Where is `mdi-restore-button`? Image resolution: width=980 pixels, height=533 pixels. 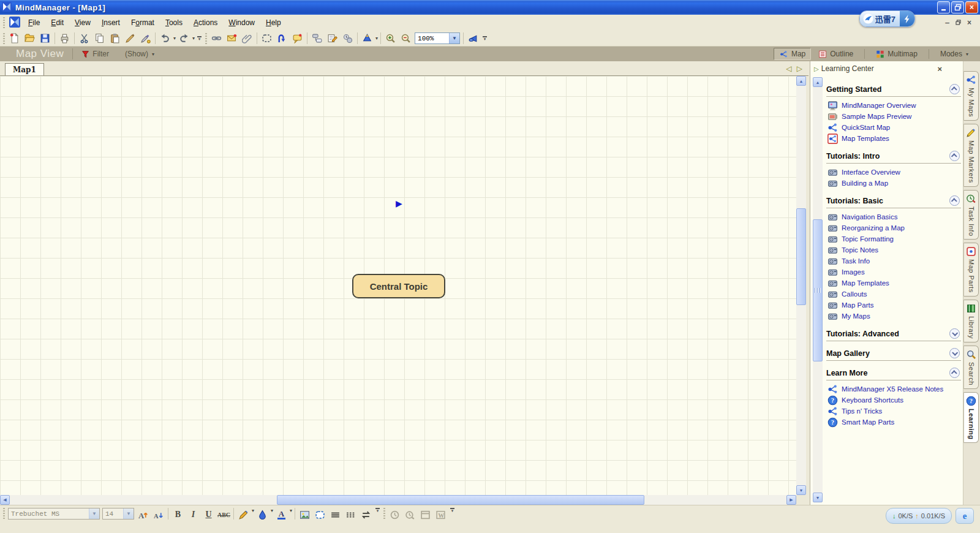 mdi-restore-button is located at coordinates (958, 23).